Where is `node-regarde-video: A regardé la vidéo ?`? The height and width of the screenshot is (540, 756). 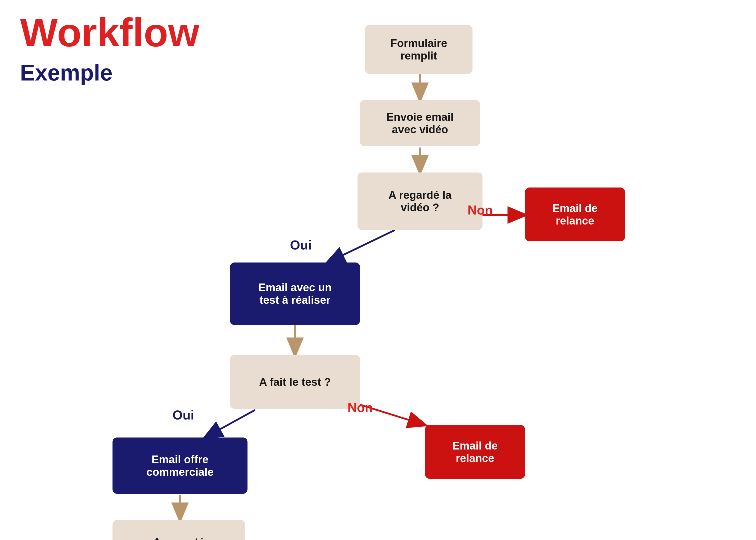
node-regarde-video: A regardé la vidéo ? is located at coordinates (420, 202).